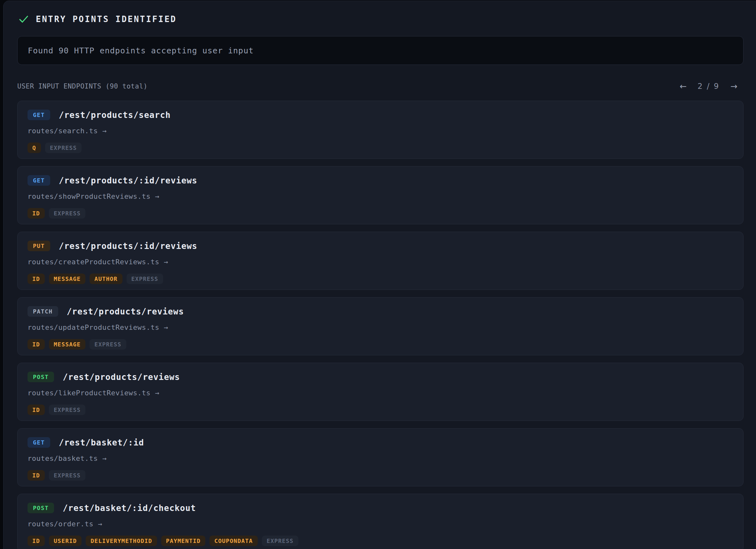 This screenshot has width=756, height=549. What do you see at coordinates (381, 457) in the screenshot?
I see `endpoint-card: GET /rest/basket/:id routes/basket.ts → …` at bounding box center [381, 457].